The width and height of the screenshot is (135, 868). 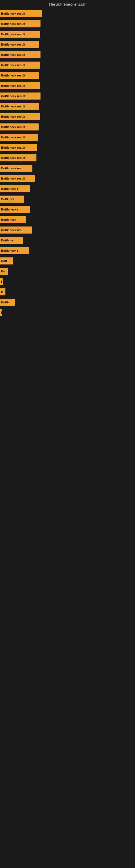 What do you see at coordinates (5, 302) in the screenshot?
I see `bar-label: Bottle` at bounding box center [5, 302].